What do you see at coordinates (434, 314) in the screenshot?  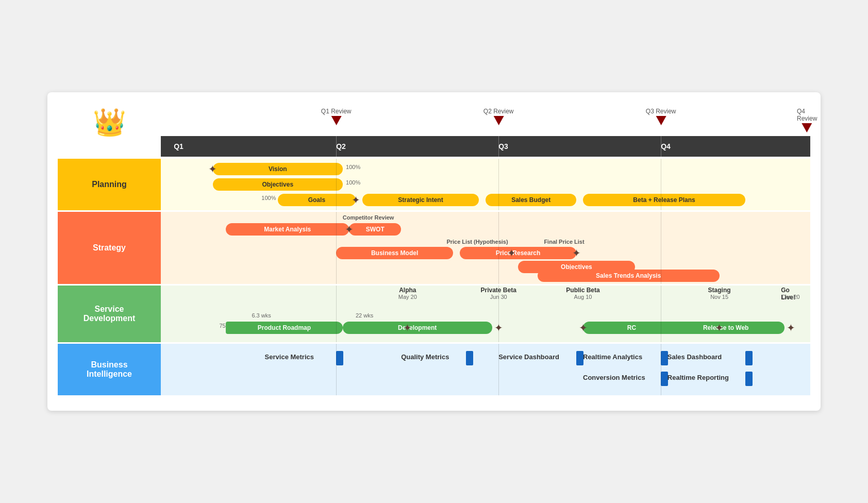 I see `service-row: ServiceDevelopment Alpha May 20 Private …` at bounding box center [434, 314].